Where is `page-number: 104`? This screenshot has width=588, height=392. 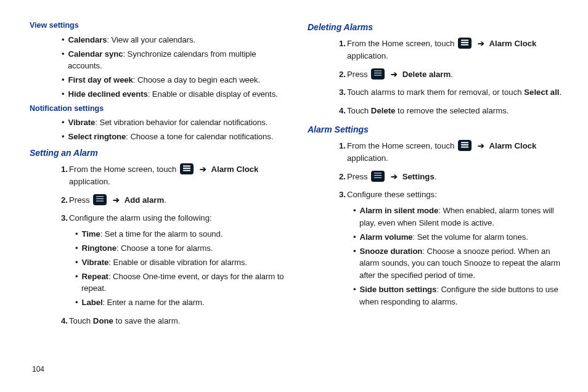
page-number: 104 is located at coordinates (38, 369).